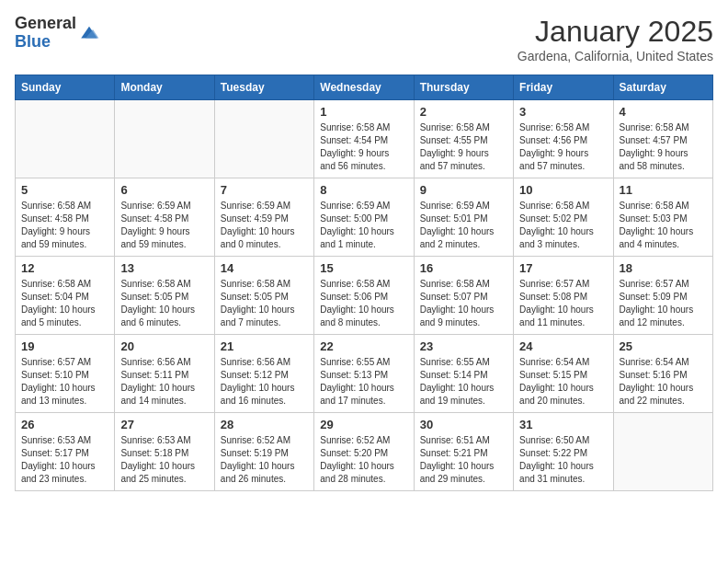 The width and height of the screenshot is (728, 563). Describe the element at coordinates (563, 460) in the screenshot. I see `day-info: Sunrise: 6:50 AMSunset: 5:22 PMDaylight:…` at that location.